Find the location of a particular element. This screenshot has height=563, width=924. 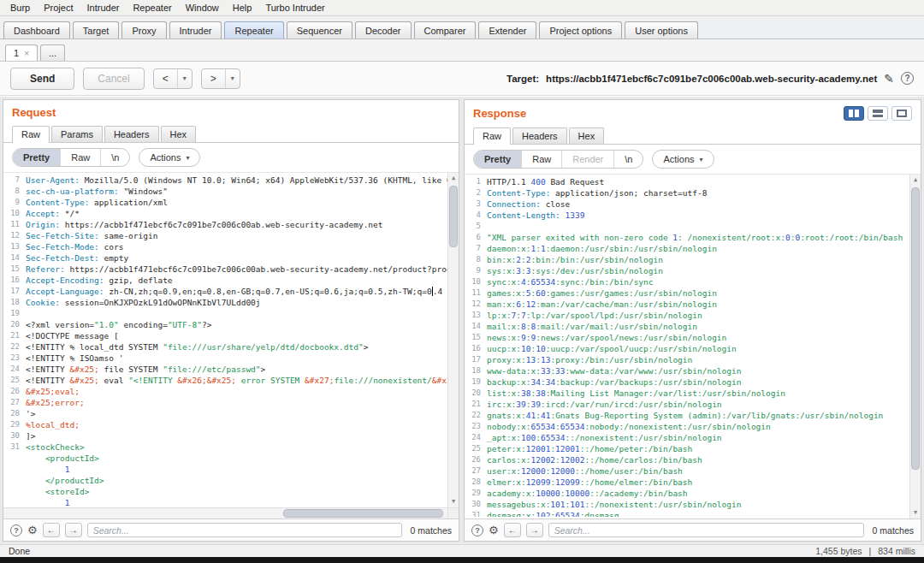

repeater-tab-more: ... is located at coordinates (53, 53).